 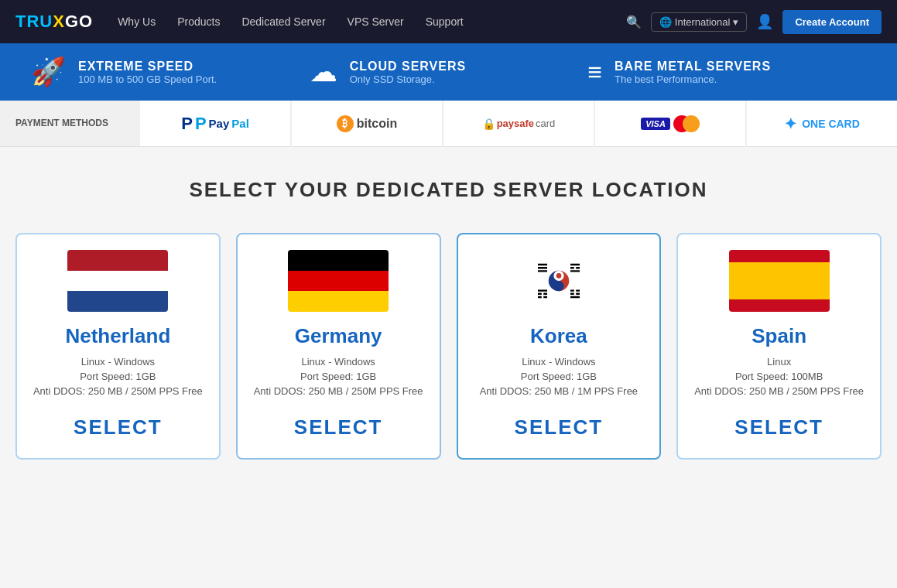 What do you see at coordinates (215, 124) in the screenshot?
I see `paypal-payment: P P Pay Pal` at bounding box center [215, 124].